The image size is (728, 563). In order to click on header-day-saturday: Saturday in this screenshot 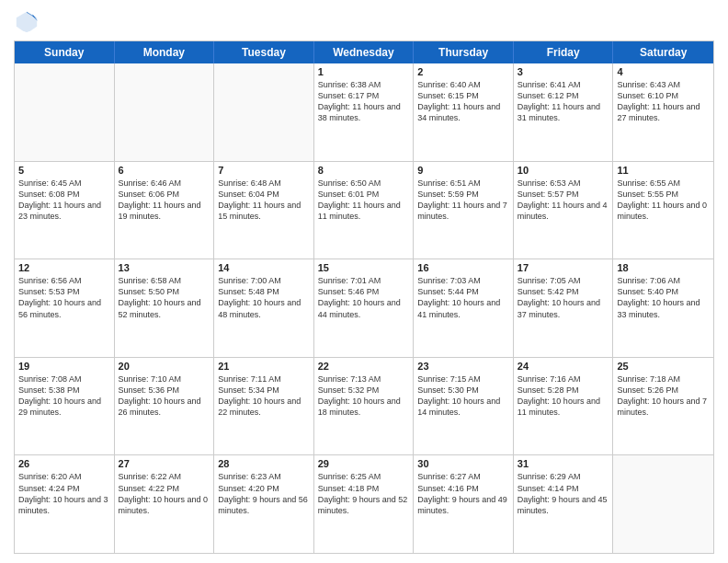, I will do `click(664, 52)`.